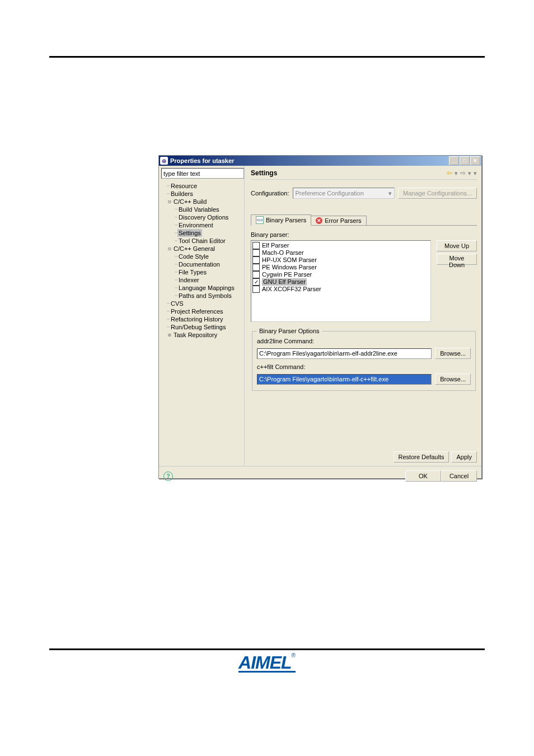  I want to click on nav-pane: ┄Resource ┄Builders ⊟C/C++ Build ┄Build …, so click(202, 316).